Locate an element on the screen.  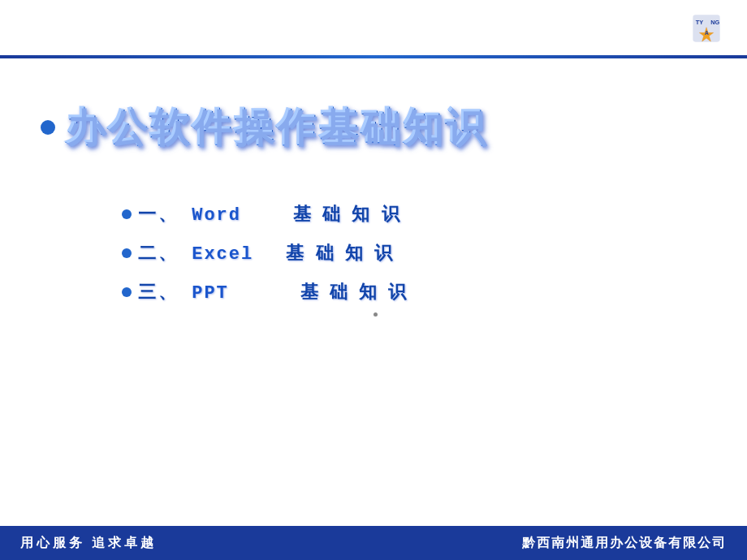
sub-item-desc-3: 基 础 知 识 is located at coordinates (355, 292).